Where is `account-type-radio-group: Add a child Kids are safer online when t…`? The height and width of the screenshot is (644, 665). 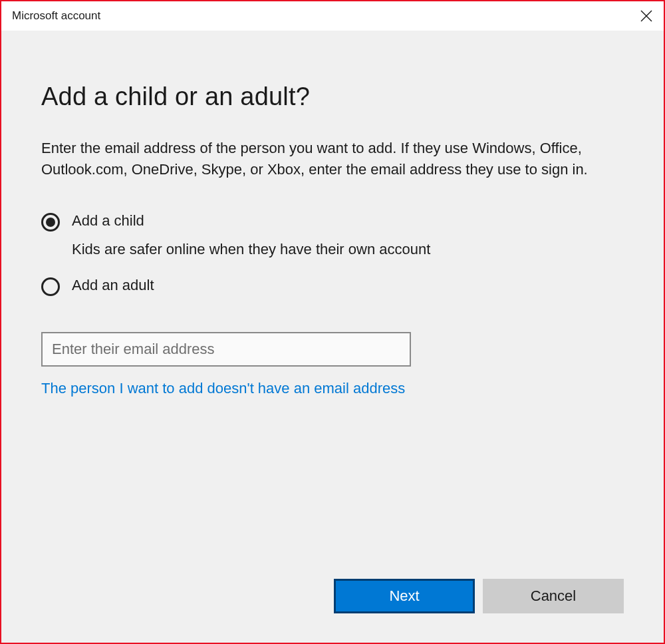
account-type-radio-group: Add a child Kids are safer online when t… is located at coordinates (332, 259).